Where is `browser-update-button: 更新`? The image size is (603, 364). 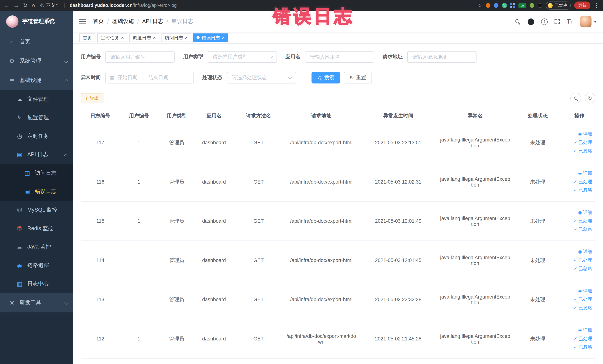
browser-update-button: 更新 is located at coordinates (582, 5).